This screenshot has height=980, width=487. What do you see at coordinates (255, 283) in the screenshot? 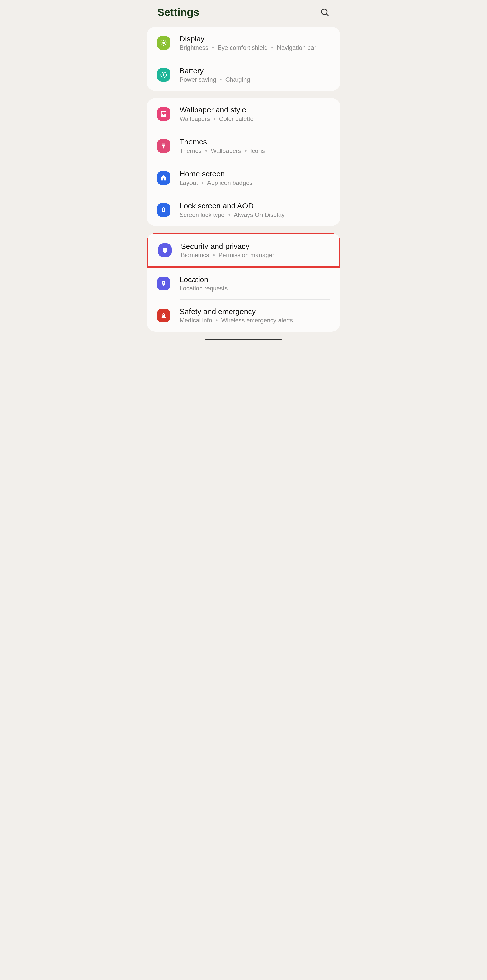
I see `item-content: Location Location requests` at bounding box center [255, 283].